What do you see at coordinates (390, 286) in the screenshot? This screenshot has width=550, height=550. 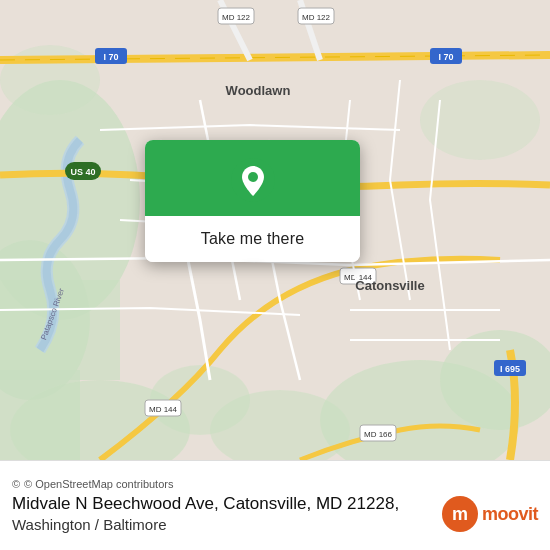 I see `svg-text: Catonsville` at bounding box center [390, 286].